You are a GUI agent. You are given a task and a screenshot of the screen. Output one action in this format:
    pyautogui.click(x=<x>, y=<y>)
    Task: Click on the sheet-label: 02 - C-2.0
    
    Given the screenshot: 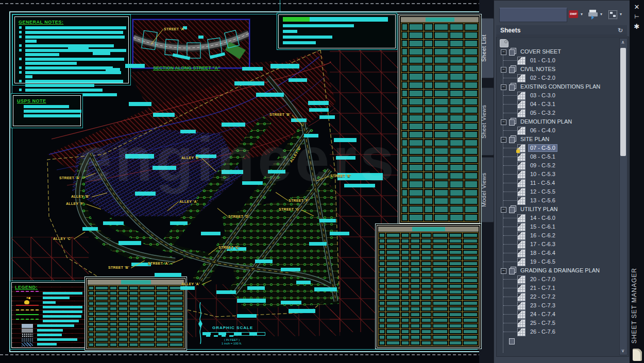 What is the action you would take?
    pyautogui.click(x=543, y=78)
    